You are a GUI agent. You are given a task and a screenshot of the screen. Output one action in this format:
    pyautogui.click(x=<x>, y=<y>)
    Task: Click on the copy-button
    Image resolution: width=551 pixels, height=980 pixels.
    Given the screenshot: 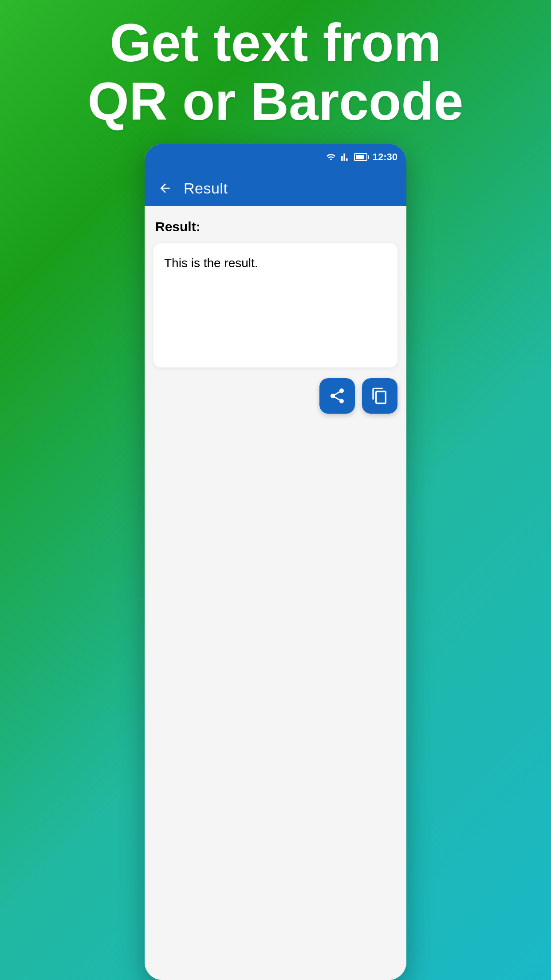 What is the action you would take?
    pyautogui.click(x=380, y=396)
    